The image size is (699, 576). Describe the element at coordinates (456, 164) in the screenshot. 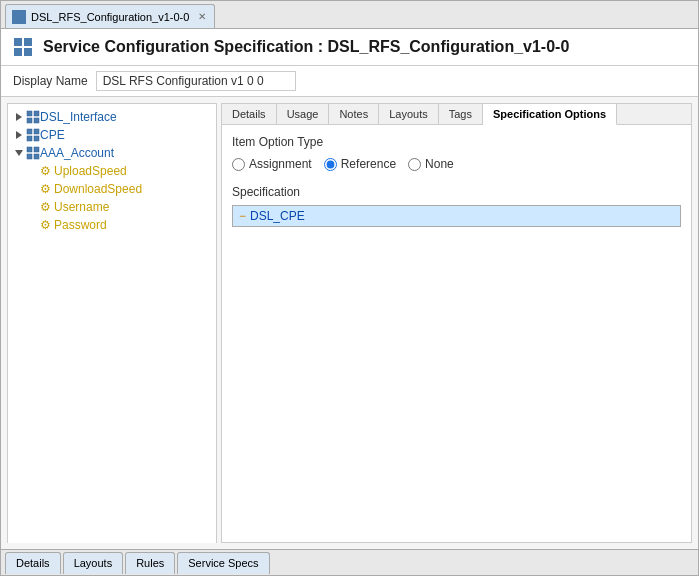

I see `radio-group-item-option: Assignment Reference None` at that location.